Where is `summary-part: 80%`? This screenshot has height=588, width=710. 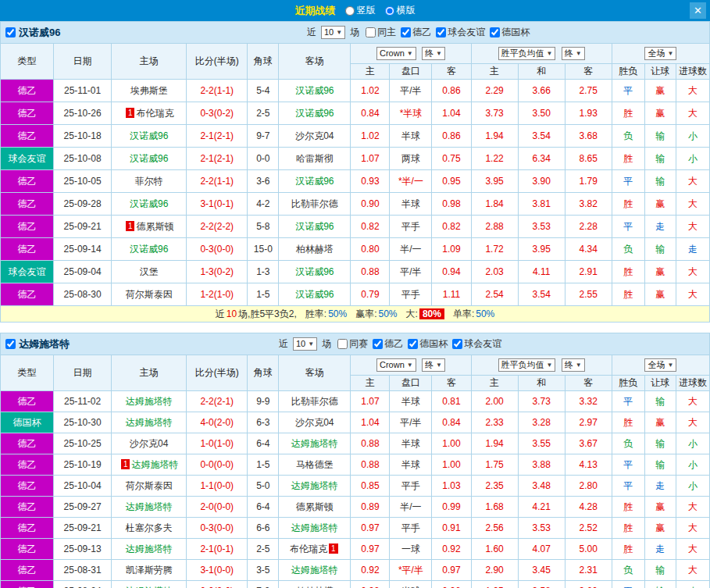 summary-part: 80% is located at coordinates (432, 314).